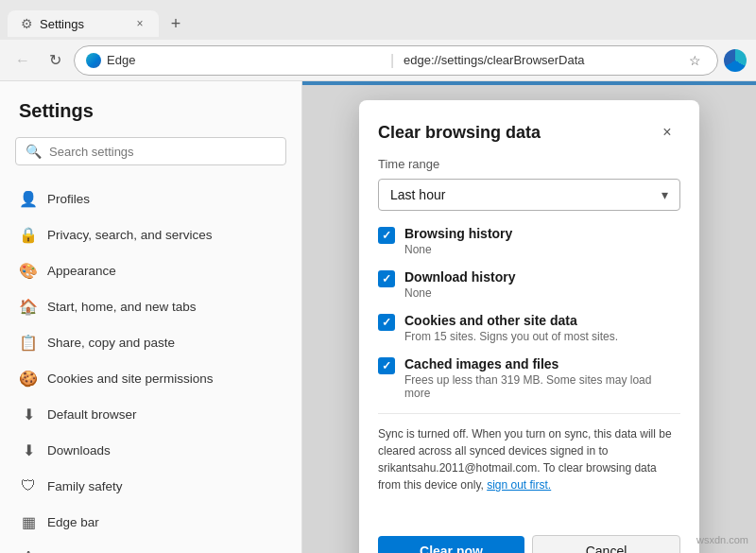 Image resolution: width=756 pixels, height=553 pixels. What do you see at coordinates (28, 486) in the screenshot?
I see `sidebar-item-icon-family-safety: 🛡` at bounding box center [28, 486].